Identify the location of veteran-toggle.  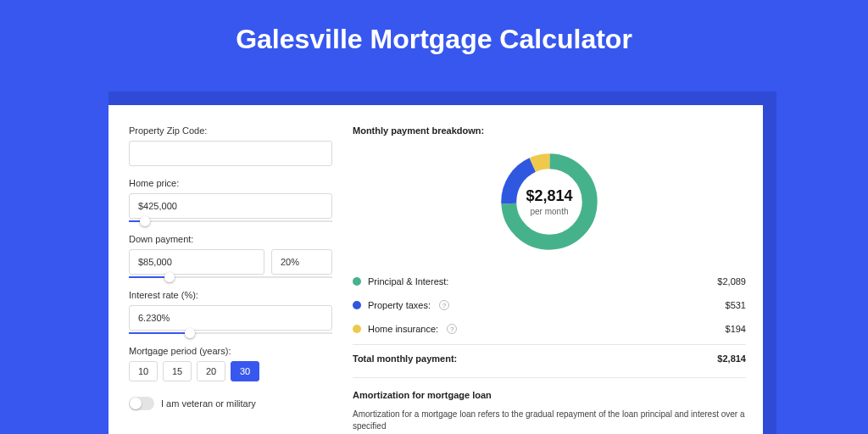
(142, 403).